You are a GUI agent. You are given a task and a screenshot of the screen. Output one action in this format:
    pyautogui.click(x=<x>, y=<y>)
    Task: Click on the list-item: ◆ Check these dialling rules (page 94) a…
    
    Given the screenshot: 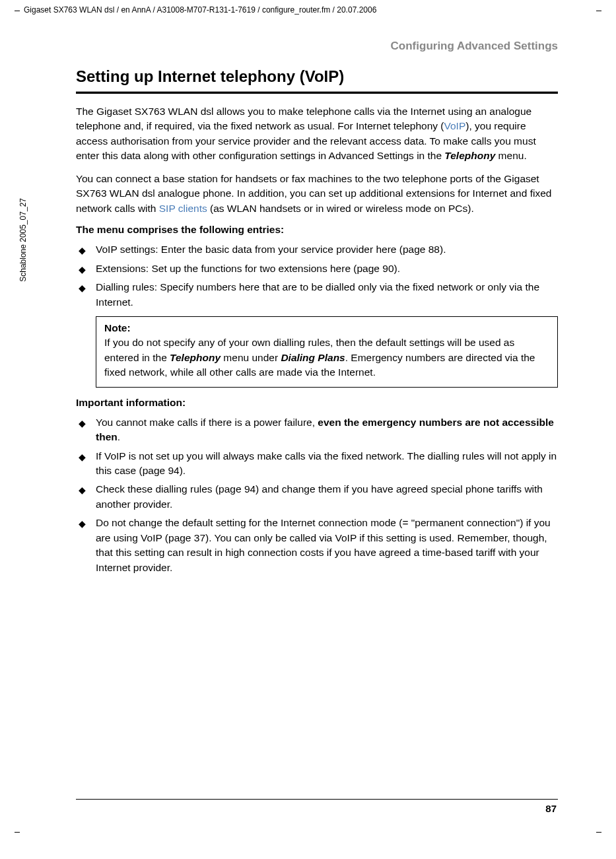 What is the action you would take?
    pyautogui.click(x=317, y=497)
    